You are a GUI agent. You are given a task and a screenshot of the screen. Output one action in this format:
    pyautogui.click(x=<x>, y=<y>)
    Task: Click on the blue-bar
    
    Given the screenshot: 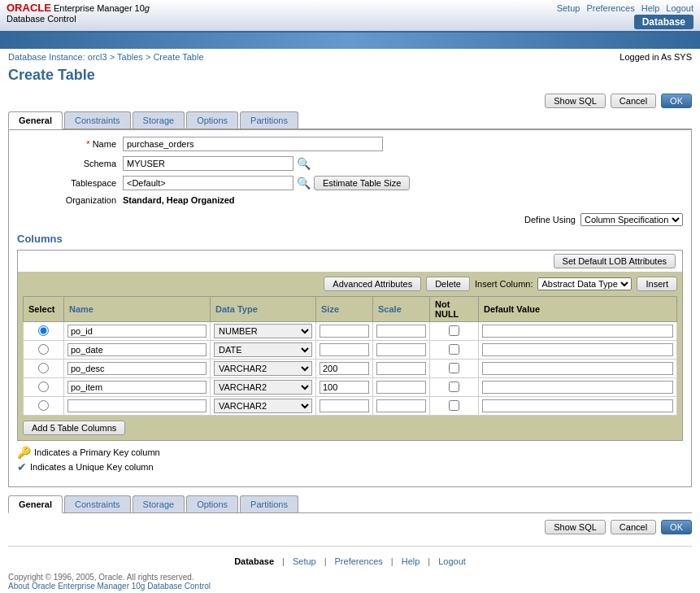 What is the action you would take?
    pyautogui.click(x=350, y=41)
    